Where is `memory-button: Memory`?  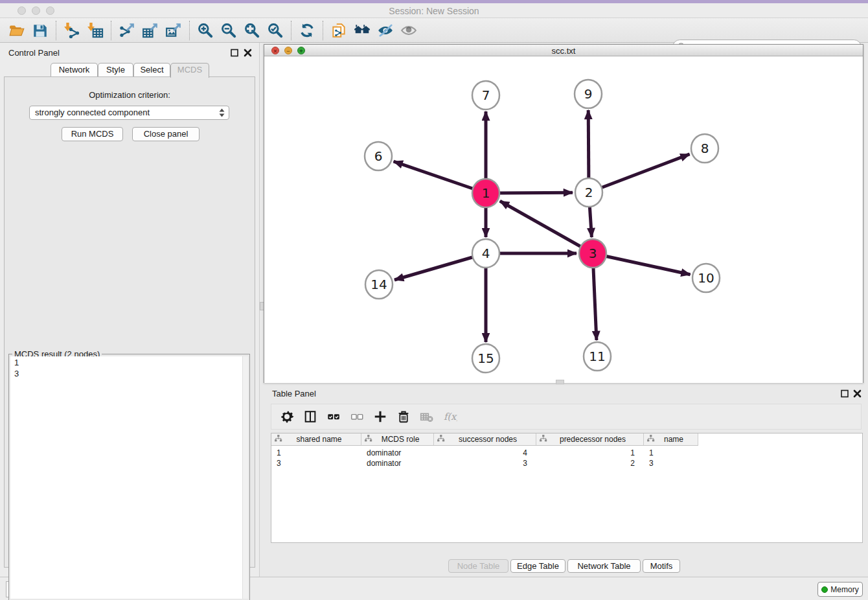 memory-button: Memory is located at coordinates (840, 590).